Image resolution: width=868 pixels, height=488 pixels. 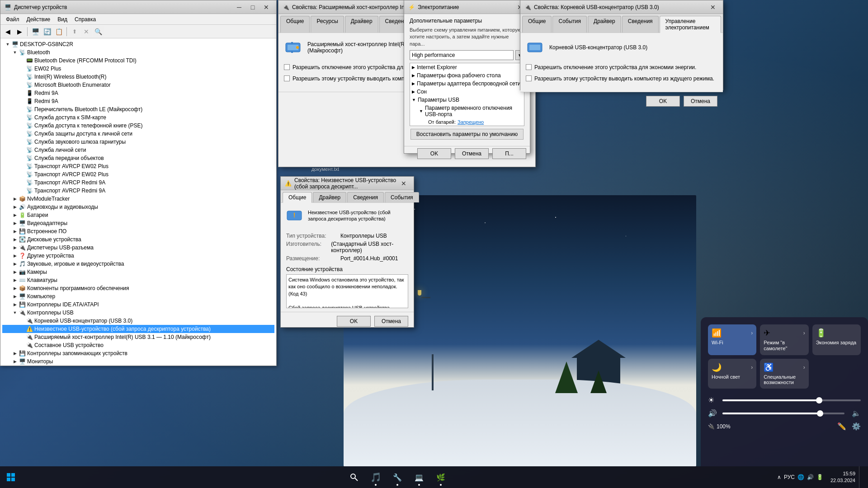 I want to click on battery-time-value: Запрещено, so click(x=471, y=122).